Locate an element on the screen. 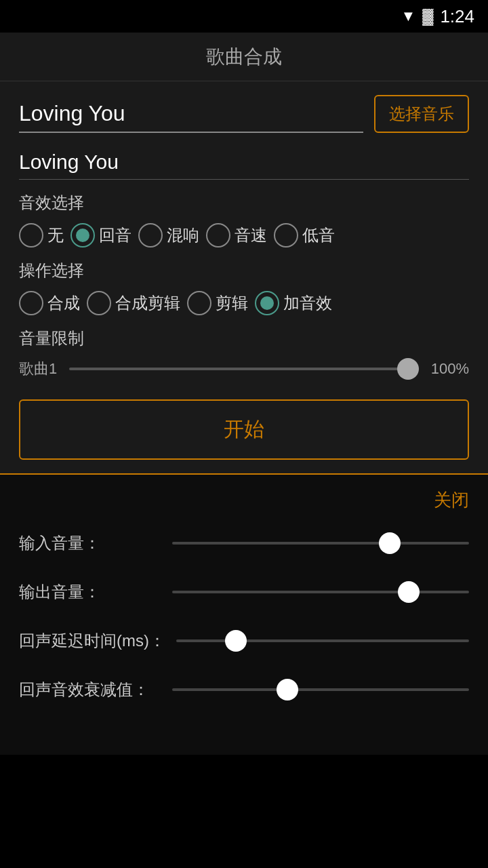 This screenshot has height=868, width=488. page-title: 歌曲合成 is located at coordinates (244, 57).